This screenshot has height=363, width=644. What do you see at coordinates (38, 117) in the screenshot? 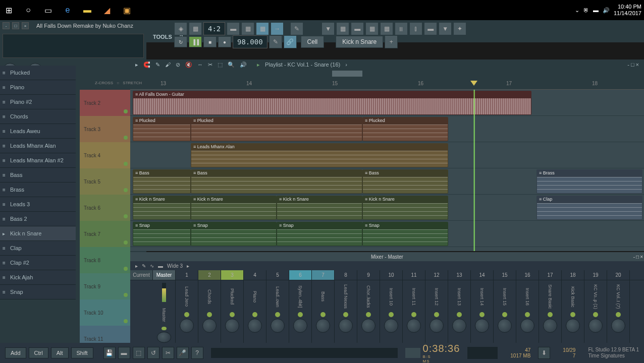
I see `channel-item: ≡Chords` at bounding box center [38, 117].